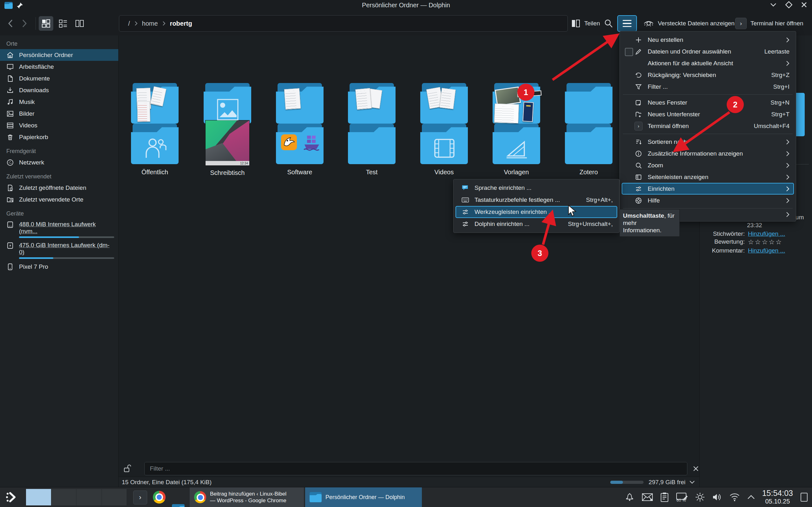 The height and width of the screenshot is (507, 812). What do you see at coordinates (59, 199) in the screenshot?
I see `sidebar-item-zuletzt-verwendete-orte: Zuletzt verwendete Orte` at bounding box center [59, 199].